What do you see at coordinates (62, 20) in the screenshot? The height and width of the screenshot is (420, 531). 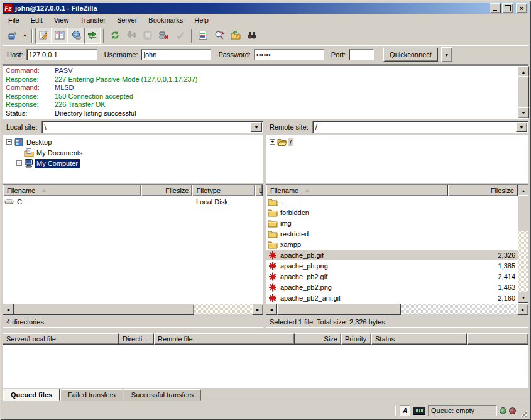 I see `menu-view: View` at bounding box center [62, 20].